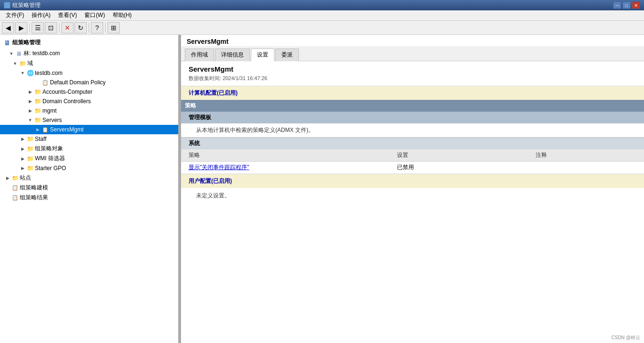  What do you see at coordinates (636, 5) in the screenshot?
I see `close-button: ✕` at bounding box center [636, 5].